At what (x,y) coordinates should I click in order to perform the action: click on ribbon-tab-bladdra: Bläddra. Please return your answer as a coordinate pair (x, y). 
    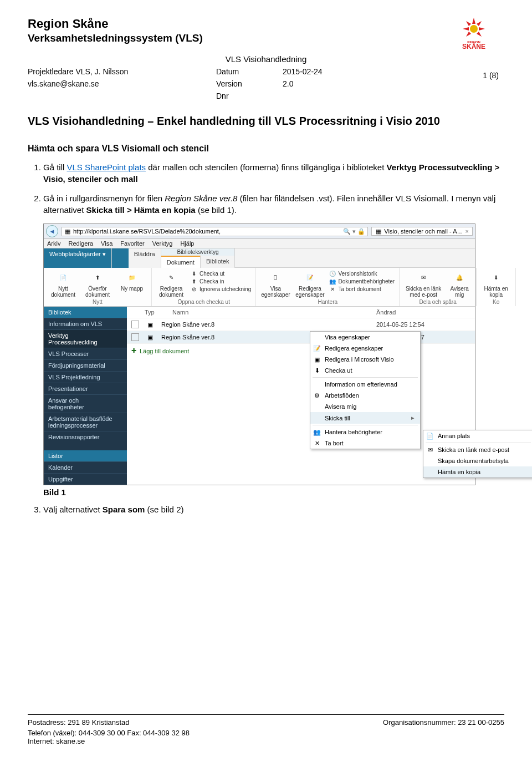
    Looking at the image, I should click on (145, 258).